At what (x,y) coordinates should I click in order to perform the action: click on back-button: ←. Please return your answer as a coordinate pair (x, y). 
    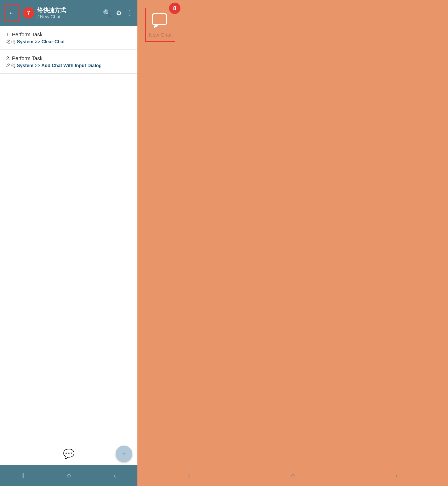
    Looking at the image, I should click on (12, 13).